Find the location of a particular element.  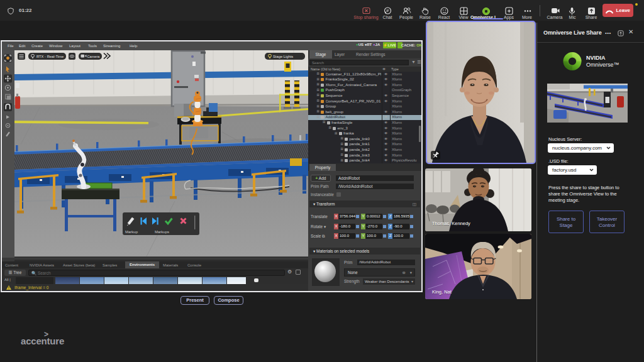

svg-text: Markups is located at coordinates (162, 232).